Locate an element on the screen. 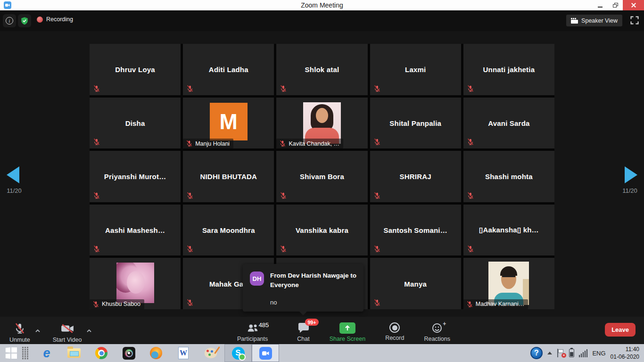  participants-label: Participants is located at coordinates (253, 339).